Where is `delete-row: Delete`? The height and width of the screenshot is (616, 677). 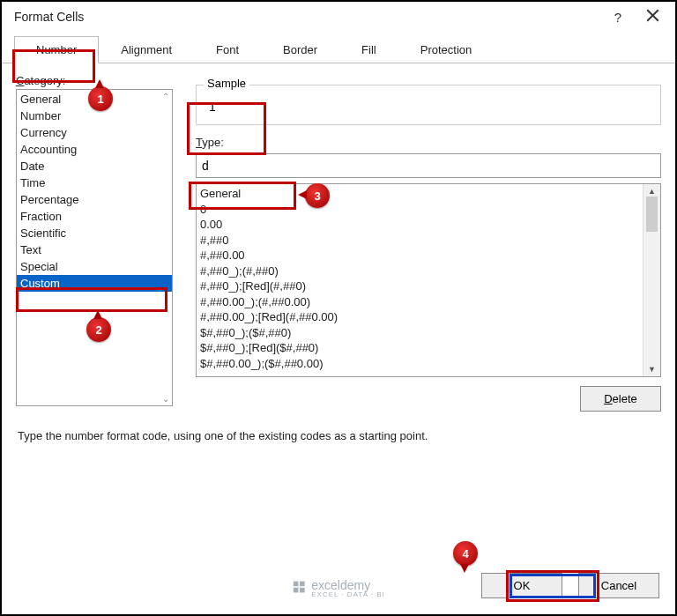
delete-row: Delete is located at coordinates (428, 398).